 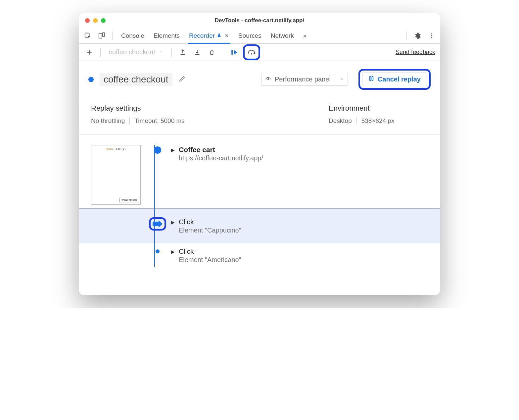 What do you see at coordinates (250, 36) in the screenshot?
I see `tab-sources: Sources` at bounding box center [250, 36].